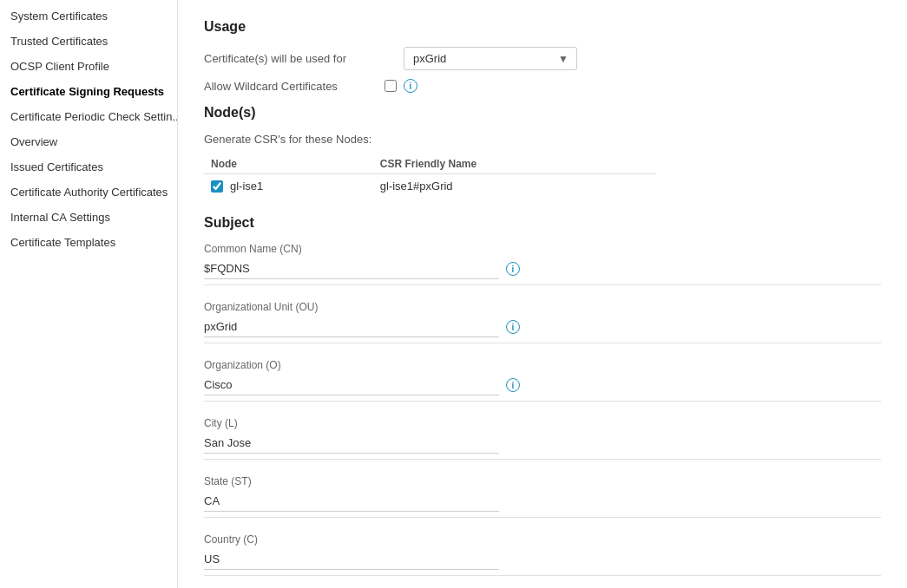 The image size is (907, 588). What do you see at coordinates (542, 365) in the screenshot?
I see `field-label-org: Organization (O)` at bounding box center [542, 365].